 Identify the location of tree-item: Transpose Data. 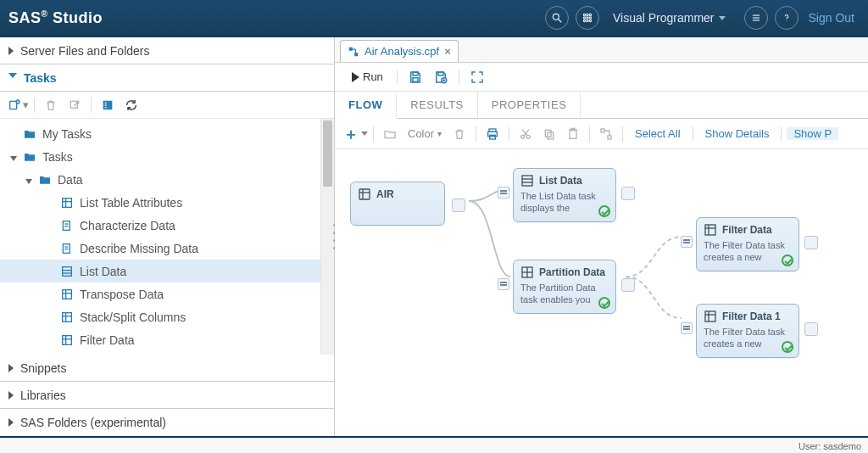
(167, 294).